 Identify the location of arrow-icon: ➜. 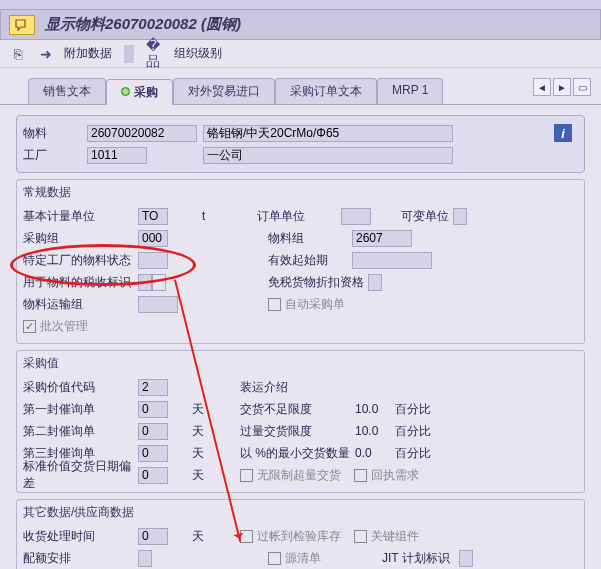
(46, 54).